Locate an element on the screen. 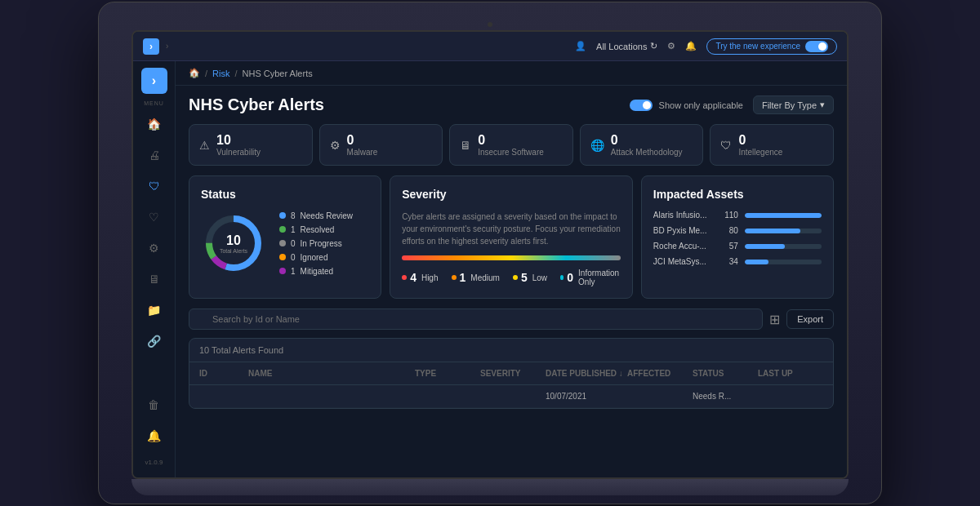  vulnerability-icon: ⚠ is located at coordinates (204, 145).